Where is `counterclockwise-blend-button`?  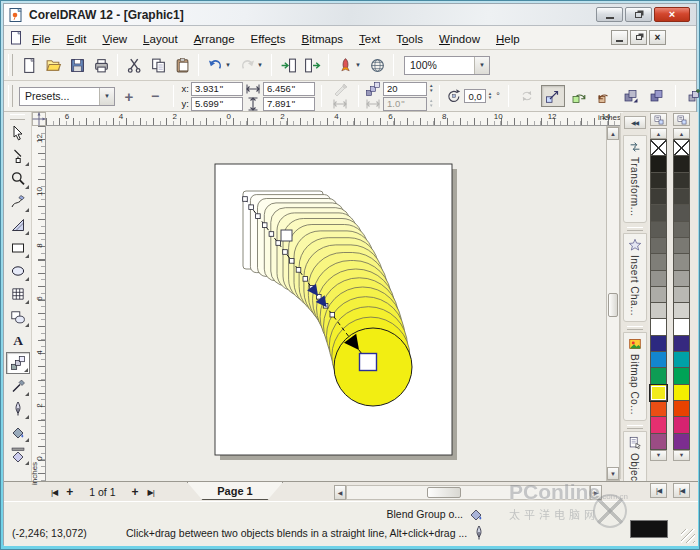 counterclockwise-blend-button is located at coordinates (605, 96).